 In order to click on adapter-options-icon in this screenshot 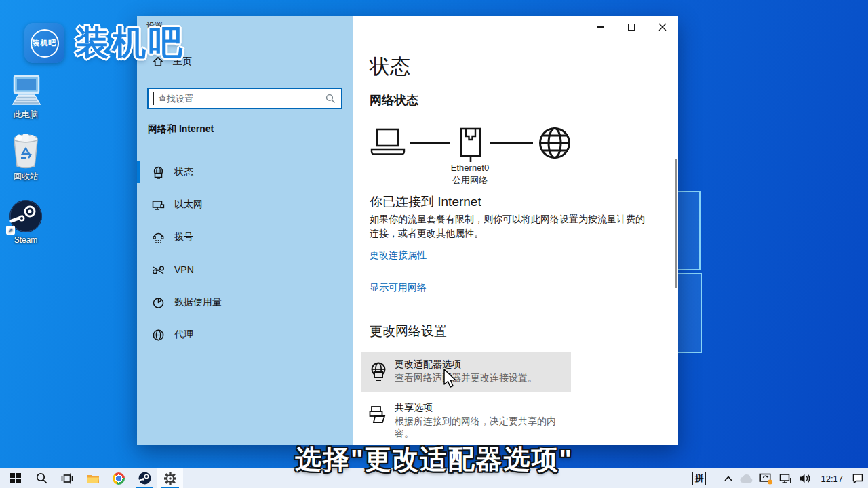, I will do `click(378, 372)`.